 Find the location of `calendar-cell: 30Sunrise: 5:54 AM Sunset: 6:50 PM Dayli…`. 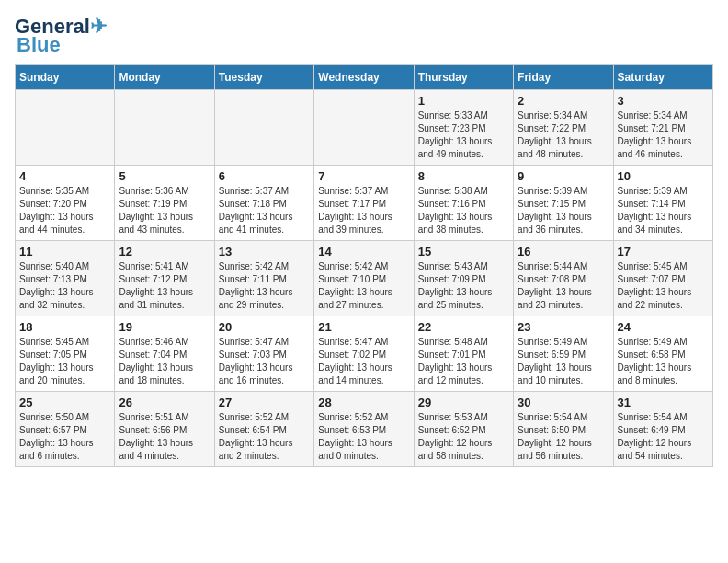

calendar-cell: 30Sunrise: 5:54 AM Sunset: 6:50 PM Dayli… is located at coordinates (563, 430).